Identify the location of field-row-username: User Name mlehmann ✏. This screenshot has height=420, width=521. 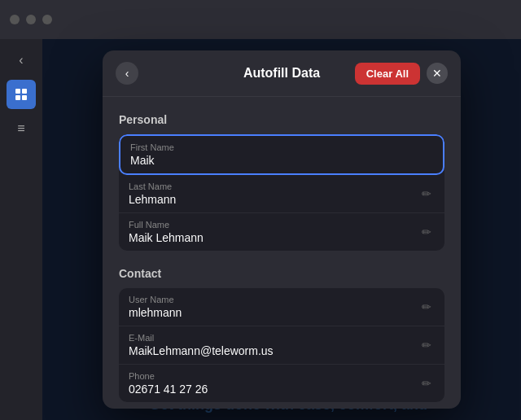
(282, 308).